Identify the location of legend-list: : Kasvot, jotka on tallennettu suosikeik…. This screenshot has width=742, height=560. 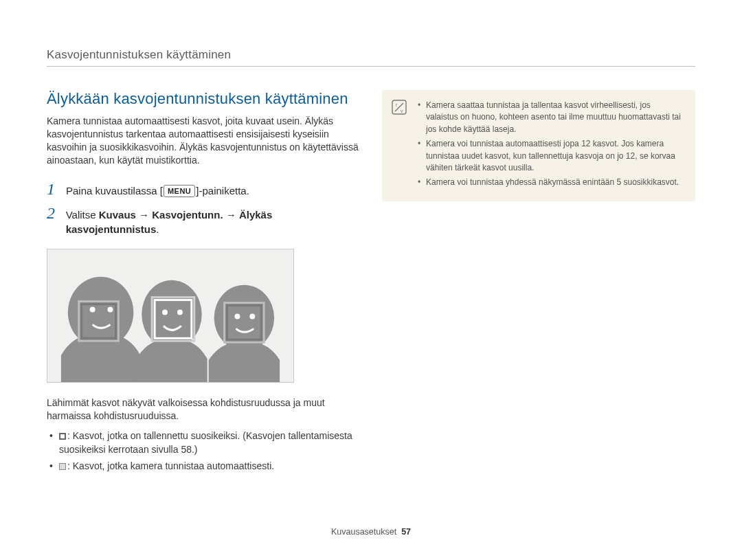
(205, 451).